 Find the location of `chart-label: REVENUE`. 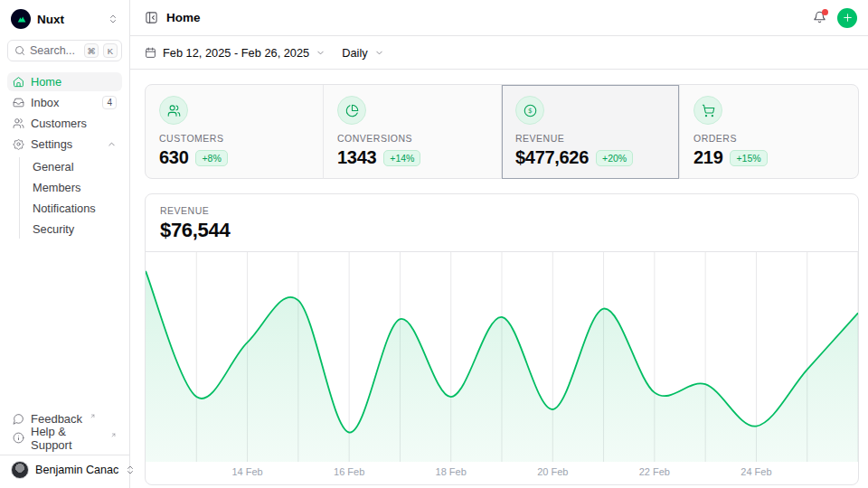

chart-label: REVENUE is located at coordinates (502, 211).